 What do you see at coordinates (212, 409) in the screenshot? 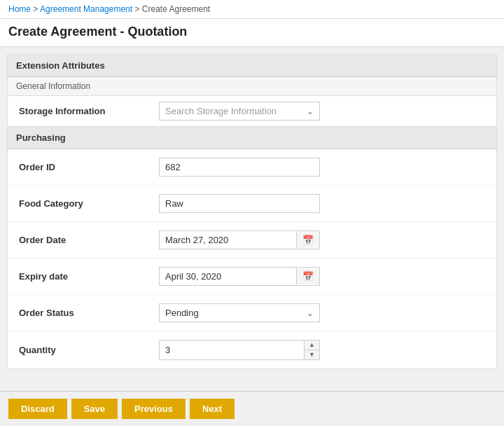
I see `next-button: Next` at bounding box center [212, 409].